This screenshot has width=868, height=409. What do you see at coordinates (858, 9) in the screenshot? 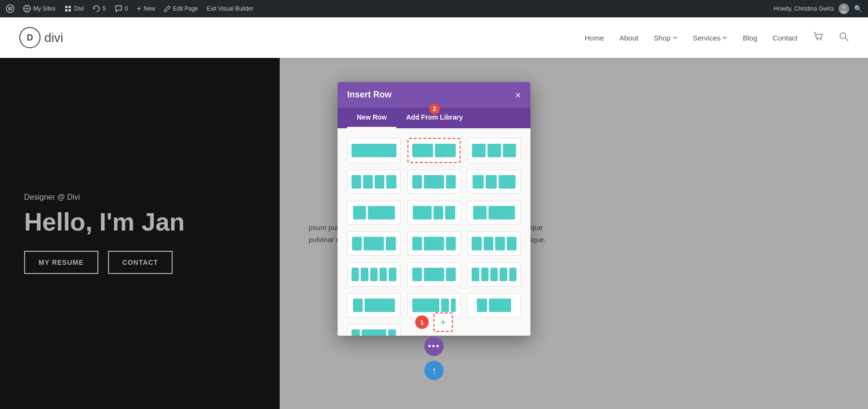
I see `search-icon: 🔍` at bounding box center [858, 9].